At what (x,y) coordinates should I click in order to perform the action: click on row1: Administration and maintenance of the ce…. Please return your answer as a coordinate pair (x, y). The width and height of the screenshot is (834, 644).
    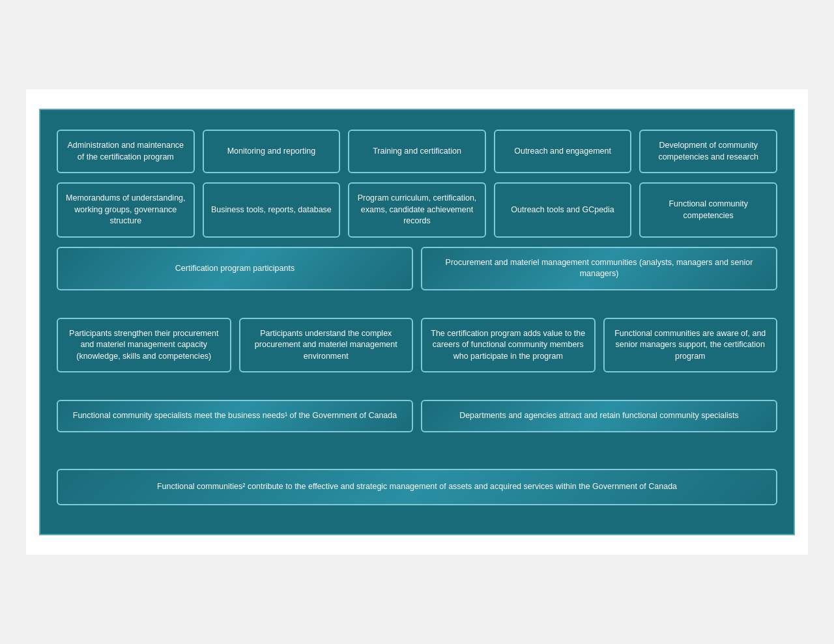
    Looking at the image, I should click on (417, 151).